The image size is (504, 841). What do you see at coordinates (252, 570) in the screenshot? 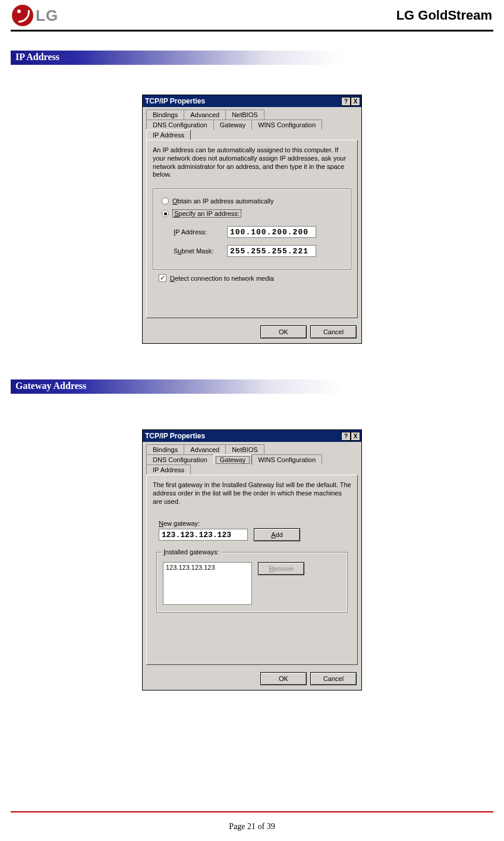
I see `tab-panel-gateway: The first gateway in the Installed Gatew…` at bounding box center [252, 570].